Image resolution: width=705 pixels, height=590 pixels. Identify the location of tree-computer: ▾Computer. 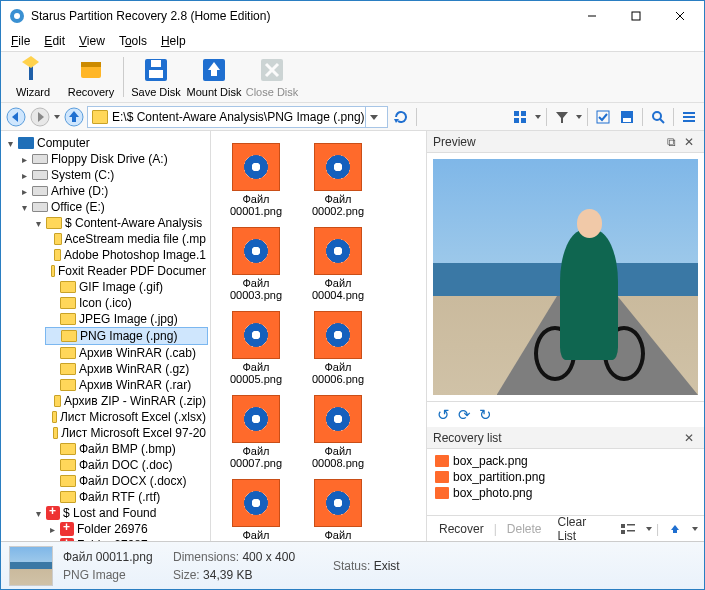
(106, 143).